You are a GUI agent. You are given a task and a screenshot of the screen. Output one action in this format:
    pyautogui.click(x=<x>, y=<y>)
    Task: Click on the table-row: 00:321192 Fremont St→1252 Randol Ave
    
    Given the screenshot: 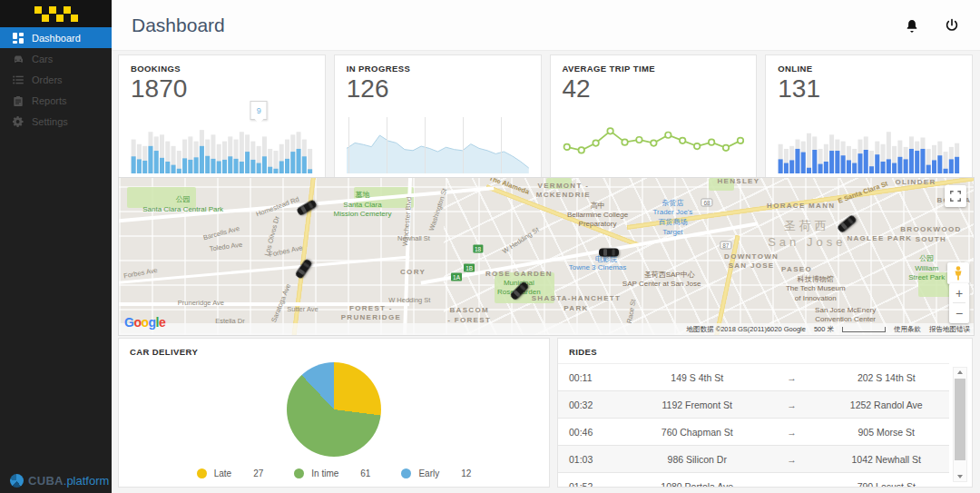 What is the action you would take?
    pyautogui.click(x=753, y=405)
    